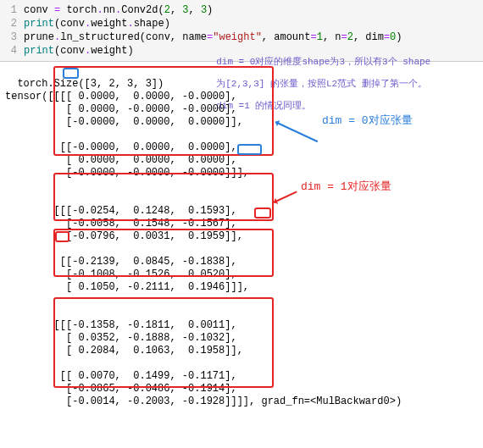  Describe the element at coordinates (12, 51) in the screenshot. I see `line-number: 4` at that location.